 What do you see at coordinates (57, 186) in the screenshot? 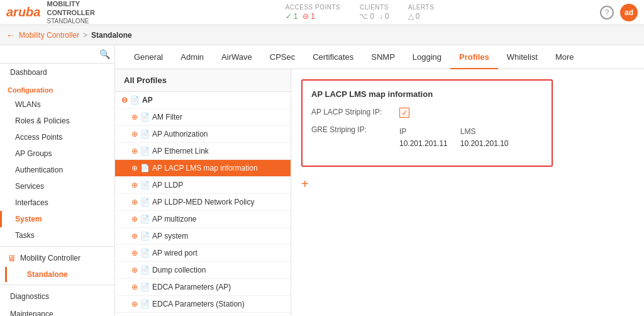
I see `sidebar-item-services: Services` at bounding box center [57, 186].